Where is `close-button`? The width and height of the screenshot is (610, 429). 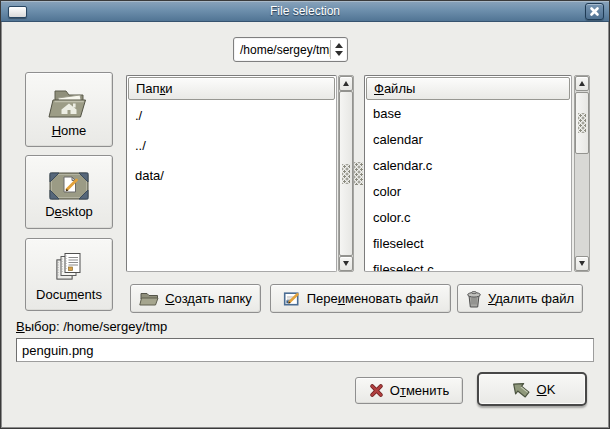 close-button is located at coordinates (594, 12).